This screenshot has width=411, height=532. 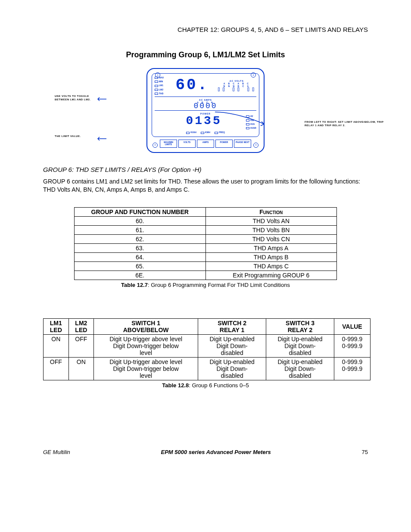 I want to click on bottom-led-row: KVAH KWH FREQ, so click(x=206, y=132).